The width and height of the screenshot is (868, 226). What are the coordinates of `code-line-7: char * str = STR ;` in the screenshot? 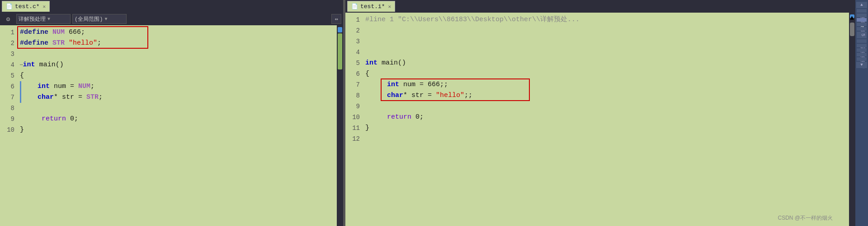 It's located at (176, 97).